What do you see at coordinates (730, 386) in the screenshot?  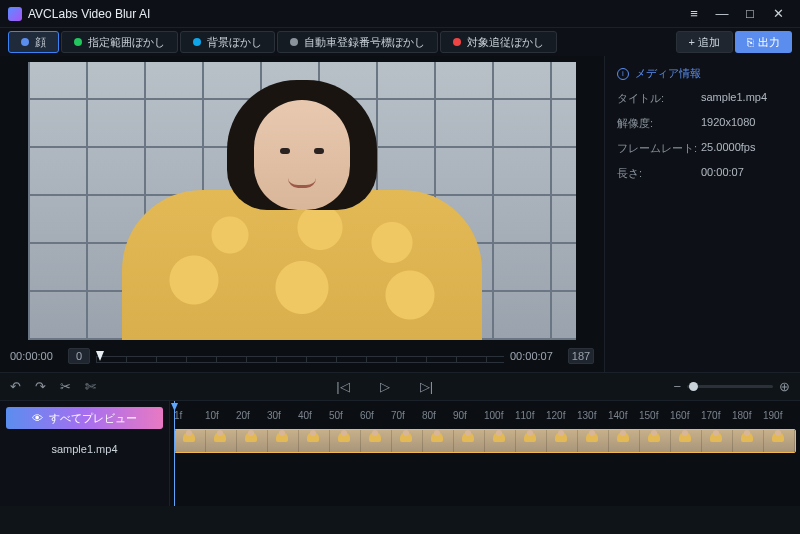 I see `zoom-slider` at bounding box center [730, 386].